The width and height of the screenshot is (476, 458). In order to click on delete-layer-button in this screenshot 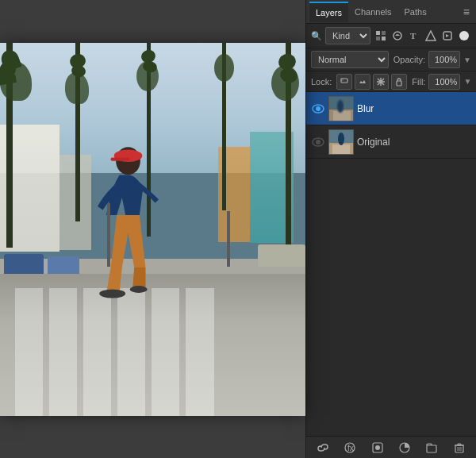, I will do `click(459, 448)`.